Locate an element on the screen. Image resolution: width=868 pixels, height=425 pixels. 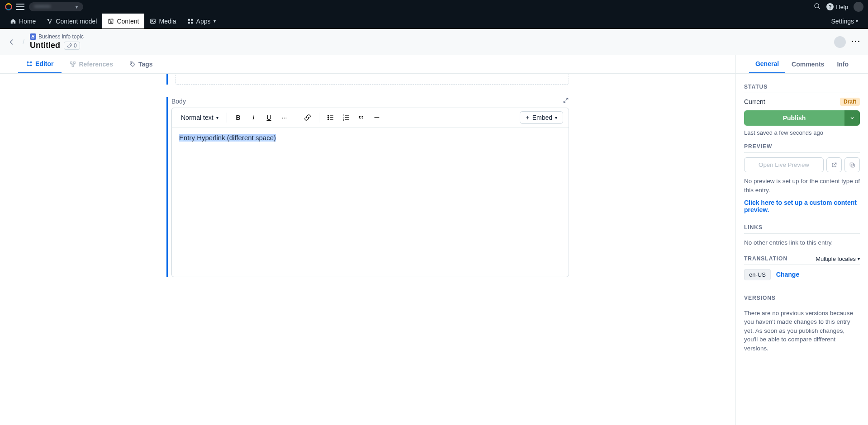
nav-content-label: Content is located at coordinates (128, 21).